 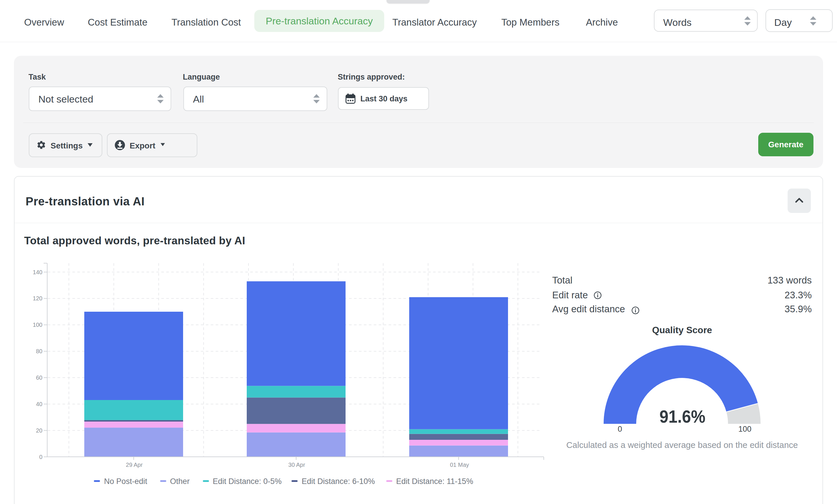 What do you see at coordinates (41, 457) in the screenshot?
I see `svg-text: 0` at bounding box center [41, 457].